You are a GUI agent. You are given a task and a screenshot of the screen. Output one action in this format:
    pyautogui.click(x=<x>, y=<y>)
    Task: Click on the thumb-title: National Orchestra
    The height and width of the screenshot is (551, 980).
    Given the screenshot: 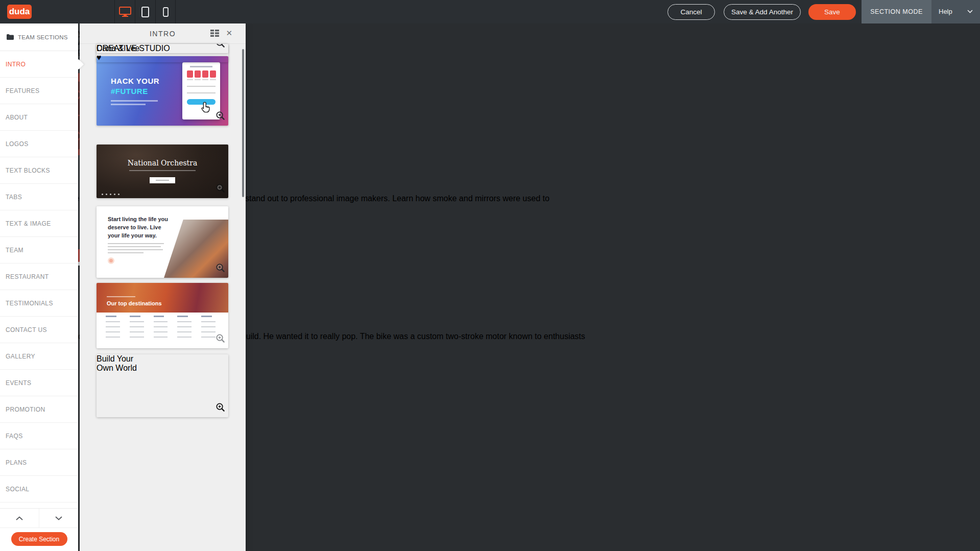 What is the action you would take?
    pyautogui.click(x=162, y=163)
    